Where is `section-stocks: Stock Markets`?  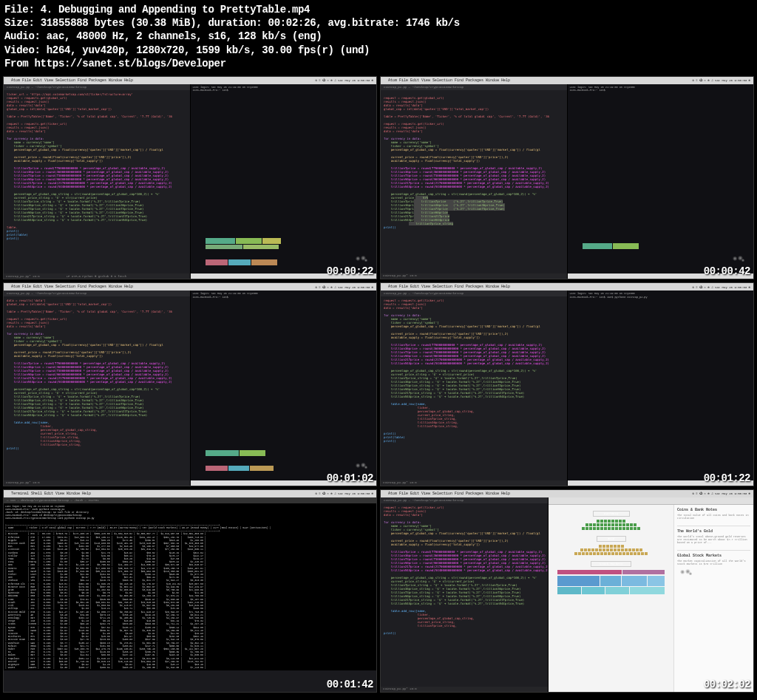 section-stocks: Stock Markets is located at coordinates (611, 564).